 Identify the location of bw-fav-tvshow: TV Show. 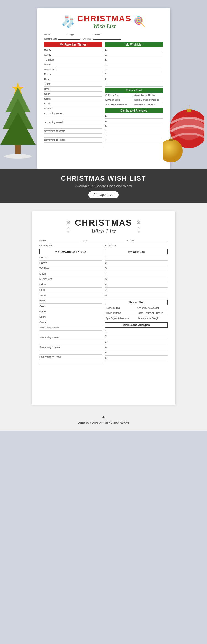
(71, 269).